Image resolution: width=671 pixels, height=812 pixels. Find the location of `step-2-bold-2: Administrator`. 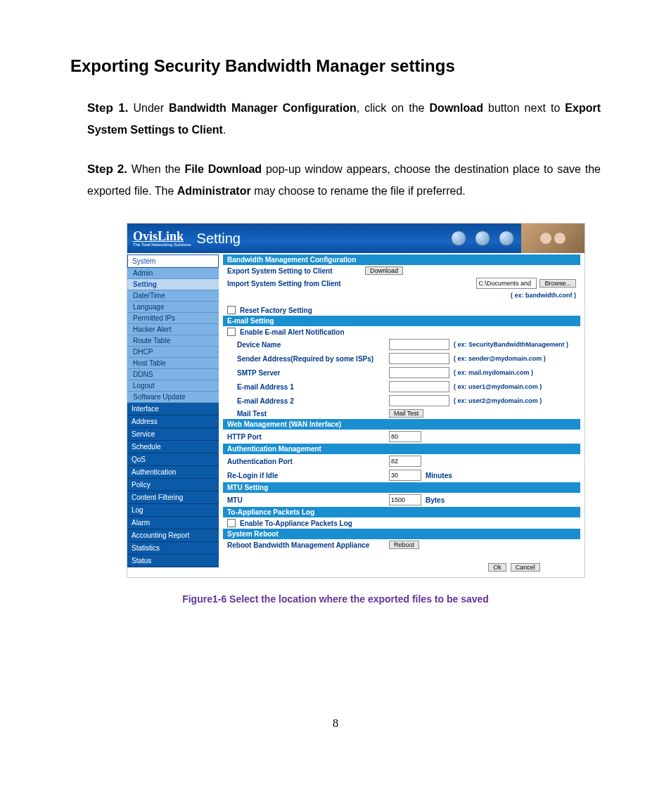

step-2-bold-2: Administrator is located at coordinates (214, 191).